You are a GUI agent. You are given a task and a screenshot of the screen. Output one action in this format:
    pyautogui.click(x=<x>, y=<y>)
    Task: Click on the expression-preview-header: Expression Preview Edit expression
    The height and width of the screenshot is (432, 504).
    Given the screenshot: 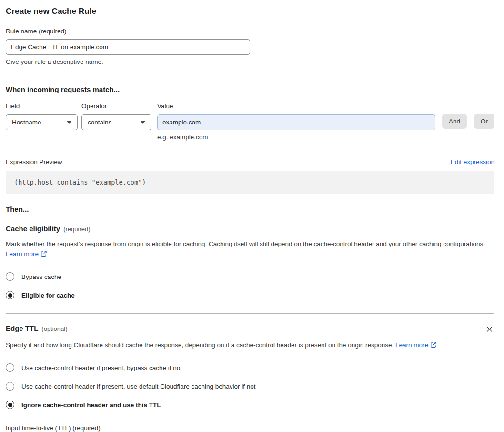 What is the action you would take?
    pyautogui.click(x=250, y=162)
    